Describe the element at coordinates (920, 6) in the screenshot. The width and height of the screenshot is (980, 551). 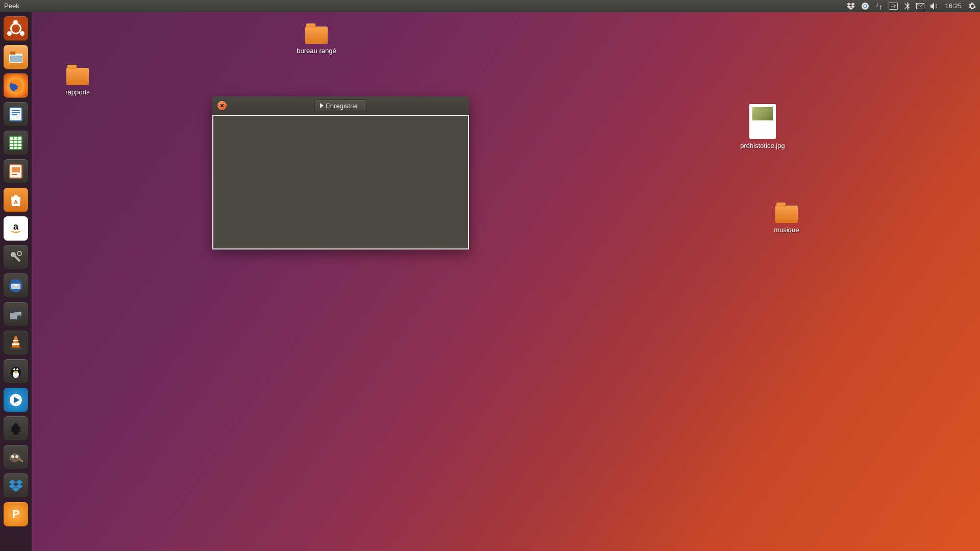
I see `envelope-icon` at that location.